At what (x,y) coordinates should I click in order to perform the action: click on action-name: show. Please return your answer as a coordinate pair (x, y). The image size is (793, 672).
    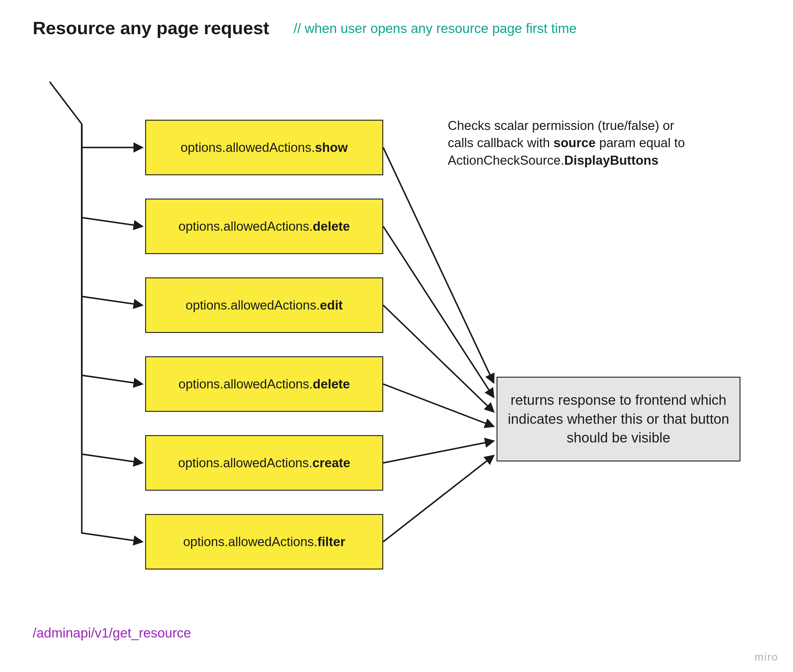
    Looking at the image, I should click on (331, 148).